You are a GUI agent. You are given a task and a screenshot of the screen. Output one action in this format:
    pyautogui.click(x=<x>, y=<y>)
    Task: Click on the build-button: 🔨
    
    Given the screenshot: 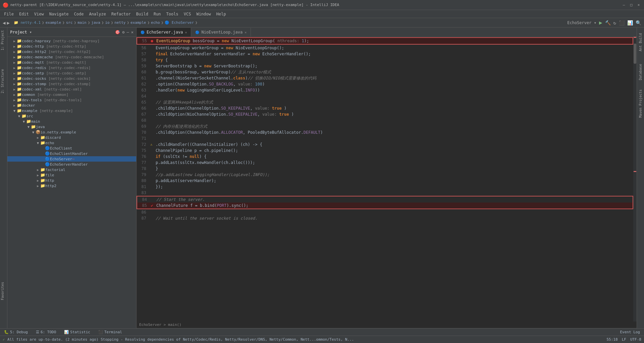 What is the action you would take?
    pyautogui.click(x=608, y=23)
    